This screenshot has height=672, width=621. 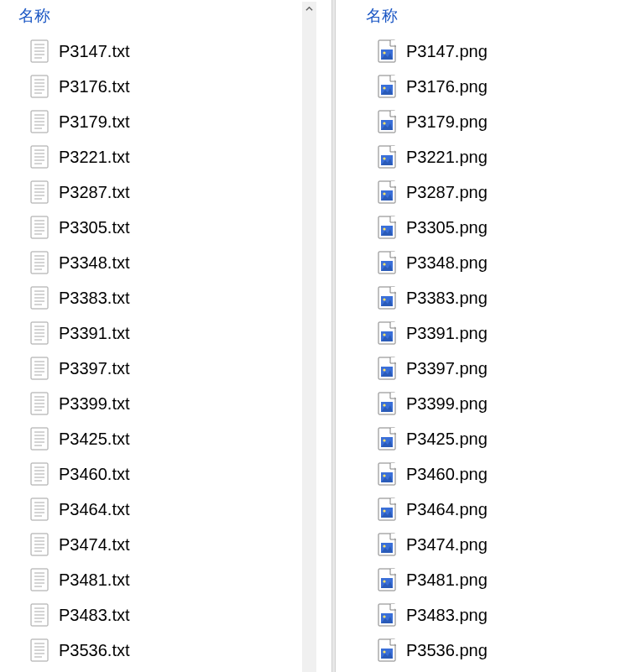 I want to click on list-item: P3483.txt, so click(x=151, y=615).